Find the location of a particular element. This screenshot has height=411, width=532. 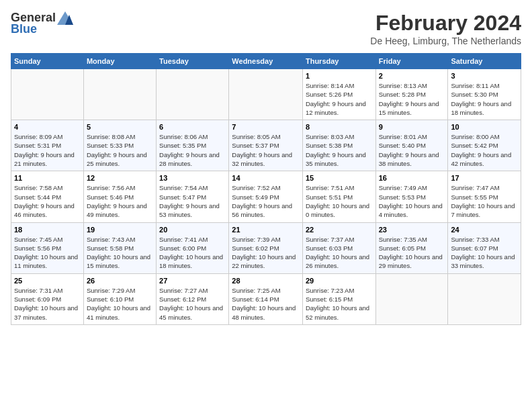

day-info: Sunrise: 8:00 AM Sunset: 5:42 PM Dayligh… is located at coordinates (484, 150).